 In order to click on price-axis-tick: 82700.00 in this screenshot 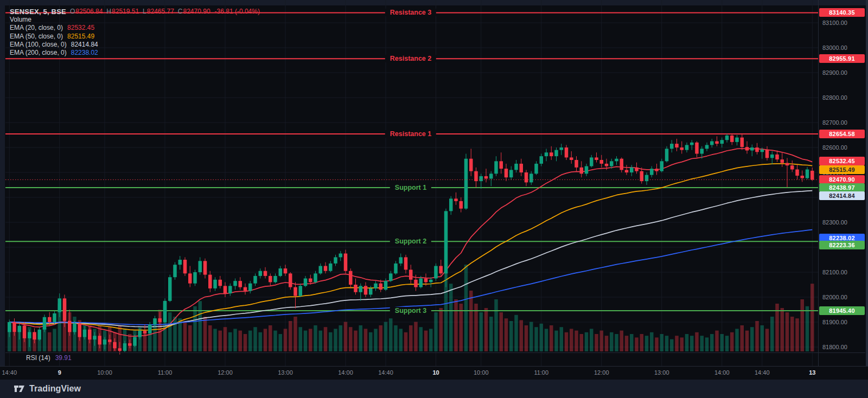, I will do `click(835, 123)`.